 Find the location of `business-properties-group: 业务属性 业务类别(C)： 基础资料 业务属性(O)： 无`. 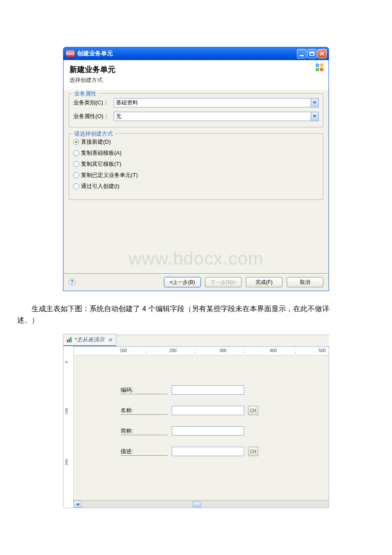

business-properties-group: 业务属性 业务类别(C)： 基础资料 业务属性(O)： 无 is located at coordinates (196, 110).